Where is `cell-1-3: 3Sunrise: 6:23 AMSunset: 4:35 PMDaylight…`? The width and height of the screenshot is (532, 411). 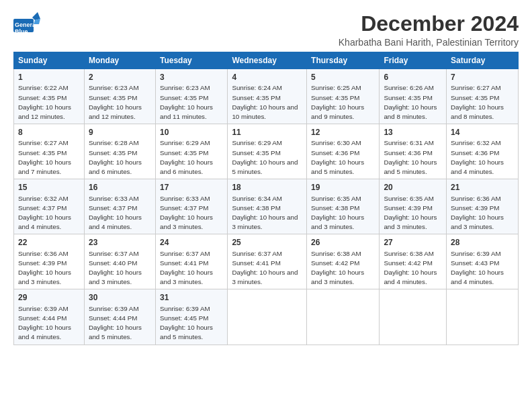 cell-1-3: 3Sunrise: 6:23 AMSunset: 4:35 PMDaylight… is located at coordinates (192, 97).